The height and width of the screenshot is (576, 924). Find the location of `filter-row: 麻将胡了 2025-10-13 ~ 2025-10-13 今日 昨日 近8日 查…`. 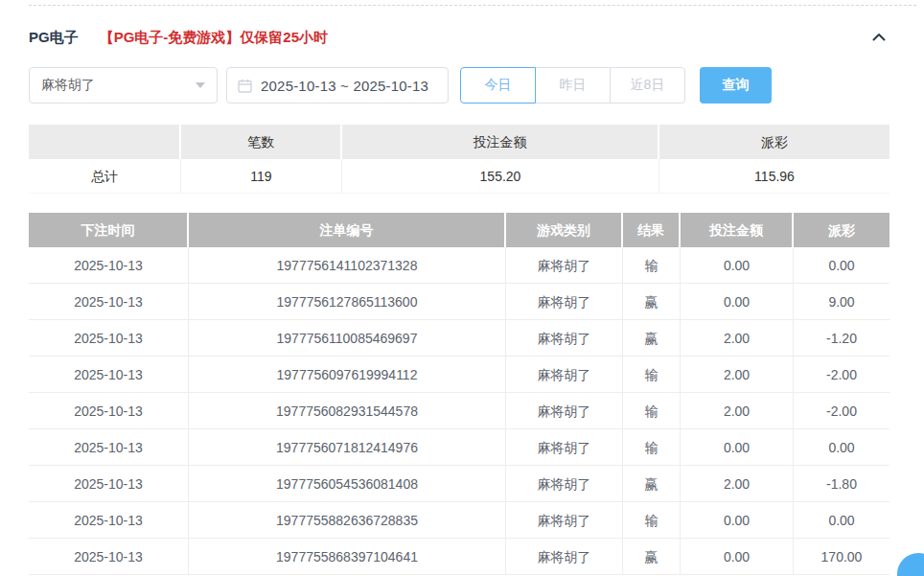

filter-row: 麻将胡了 2025-10-13 ~ 2025-10-13 今日 昨日 近8日 查… is located at coordinates (459, 85).